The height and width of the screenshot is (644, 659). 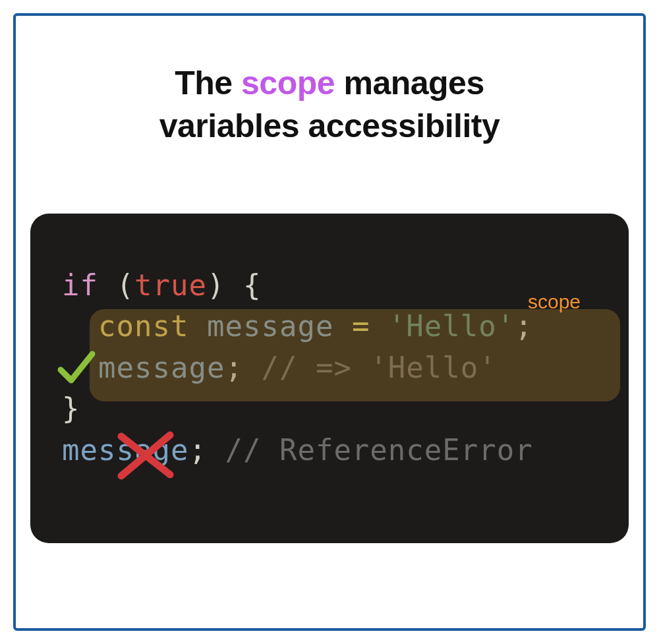 What do you see at coordinates (234, 368) in the screenshot?
I see `token-semicolon-2: ;` at bounding box center [234, 368].